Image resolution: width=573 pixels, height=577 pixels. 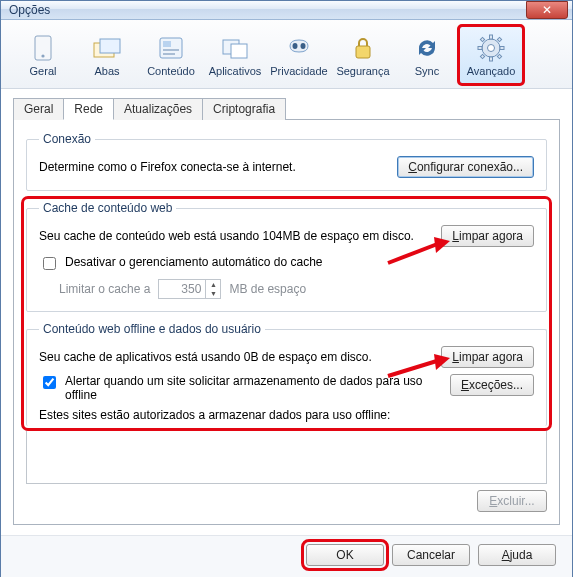 What do you see at coordinates (171, 55) in the screenshot?
I see `toolbar-content: Conteúdo` at bounding box center [171, 55].